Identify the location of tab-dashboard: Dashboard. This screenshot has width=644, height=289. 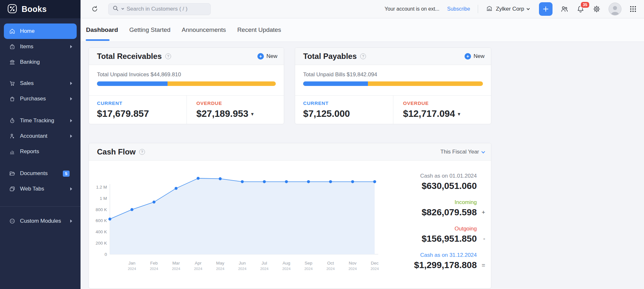
(102, 30).